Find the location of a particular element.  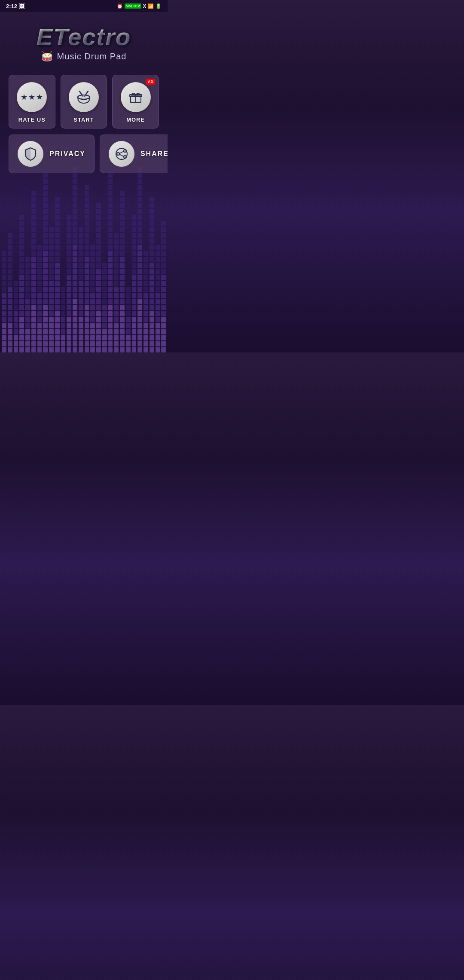

battery-icon: 🔋 is located at coordinates (159, 6).